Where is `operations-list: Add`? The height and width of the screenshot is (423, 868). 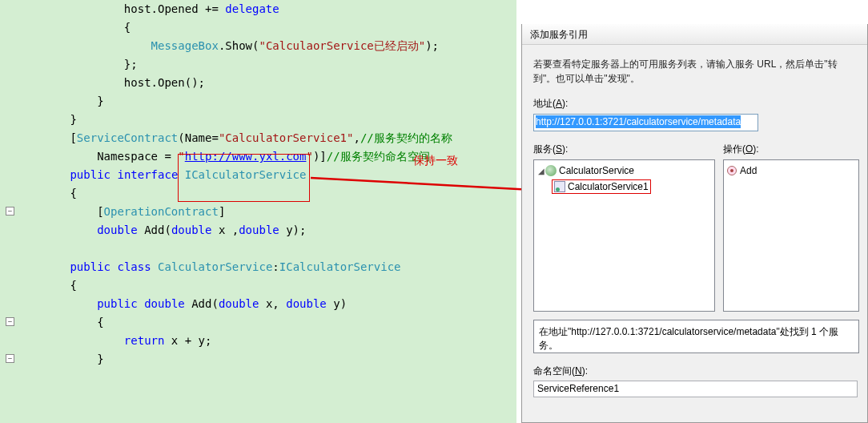
operations-list: Add is located at coordinates (791, 236).